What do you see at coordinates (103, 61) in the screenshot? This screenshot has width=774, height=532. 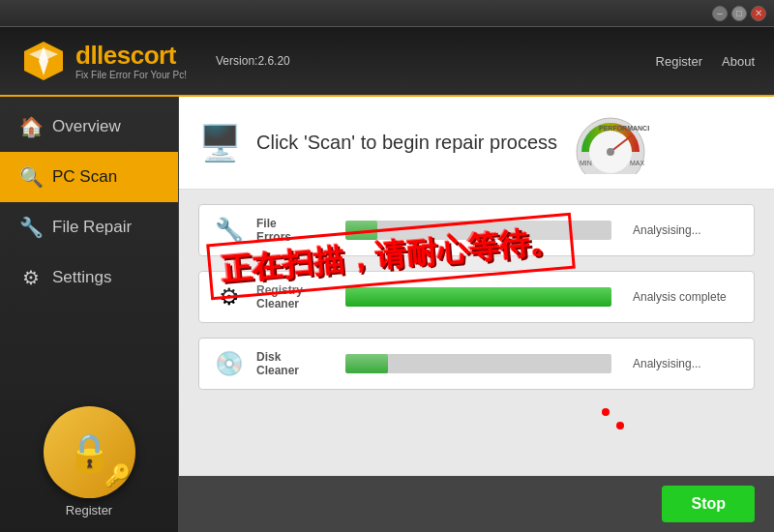 I see `logo-area: dllescort Fix File Error For Your Pc!` at bounding box center [103, 61].